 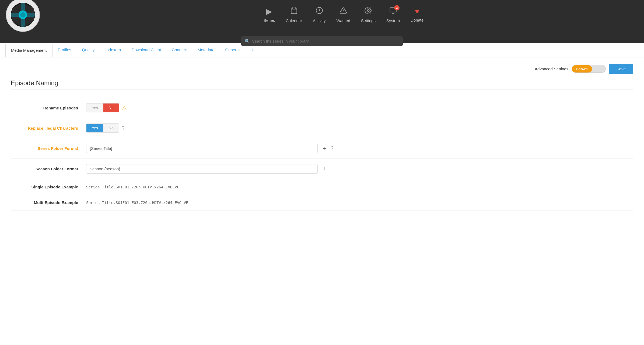 I want to click on advanced-settings-bar: Advanced Settings Shown Save, so click(x=322, y=69).